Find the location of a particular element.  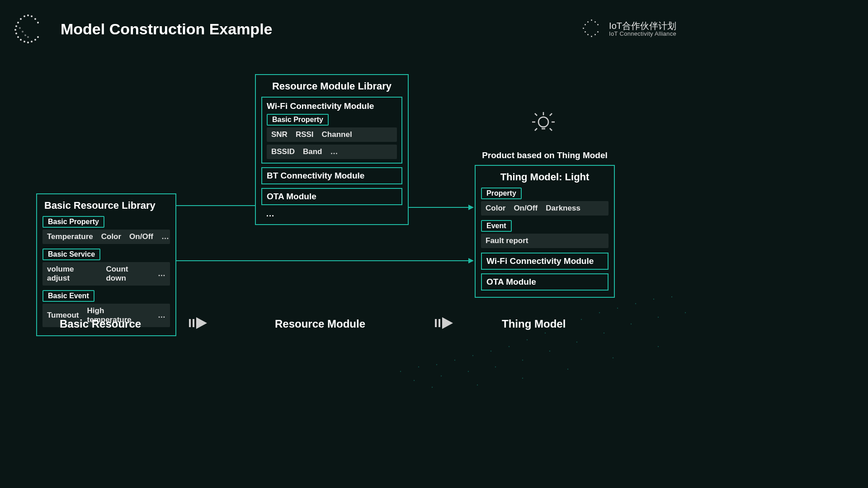

tm-property-badge: Property is located at coordinates (501, 193).